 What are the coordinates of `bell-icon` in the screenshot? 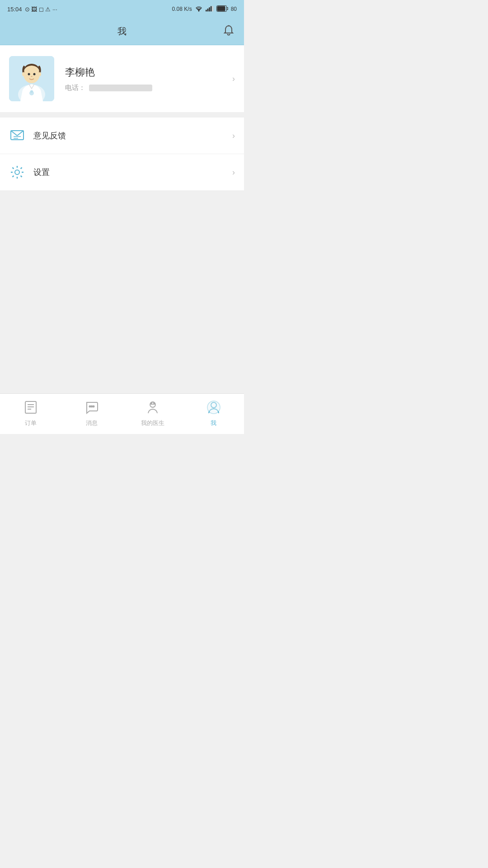 It's located at (229, 32).